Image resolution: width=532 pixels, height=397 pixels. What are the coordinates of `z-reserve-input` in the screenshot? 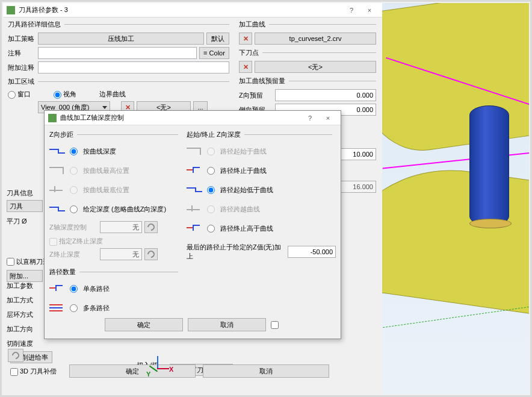 It's located at (326, 95).